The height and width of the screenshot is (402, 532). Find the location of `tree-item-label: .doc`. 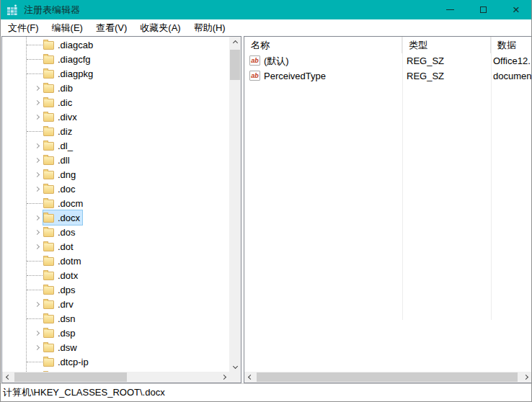

tree-item-label: .doc is located at coordinates (66, 189).